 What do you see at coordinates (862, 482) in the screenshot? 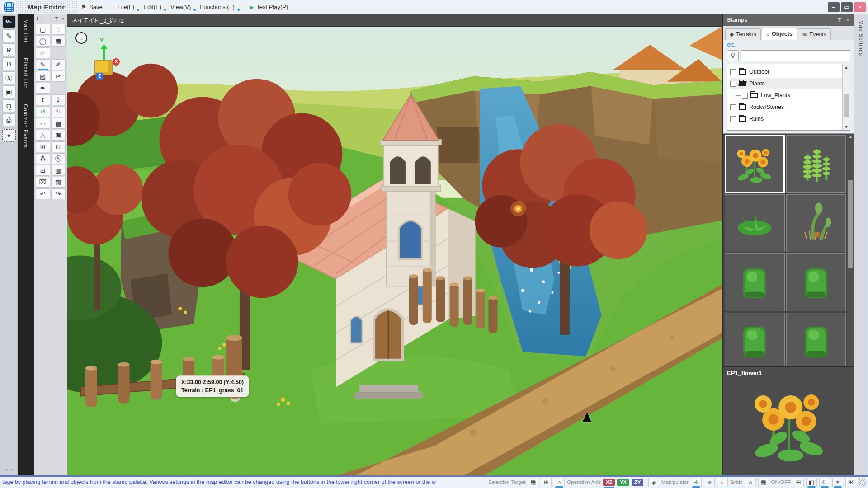
I see `resize-grip` at bounding box center [862, 482].